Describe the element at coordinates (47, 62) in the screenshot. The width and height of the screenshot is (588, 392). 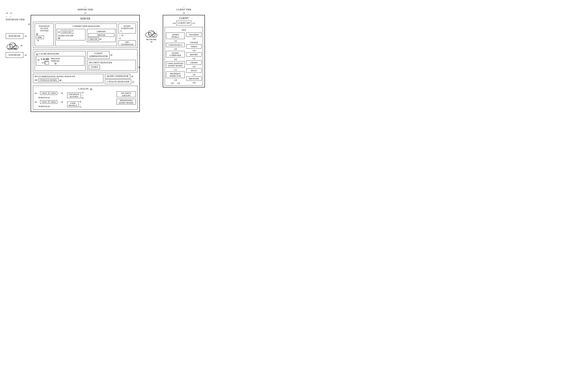
I see `cache-icon` at that location.